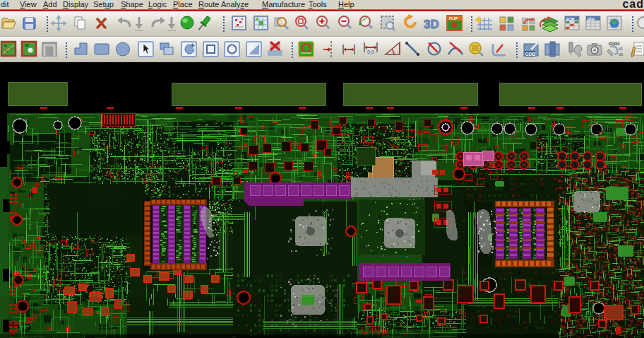 This screenshot has height=338, width=644. What do you see at coordinates (621, 49) in the screenshot?
I see `svg-text: V1` at bounding box center [621, 49].